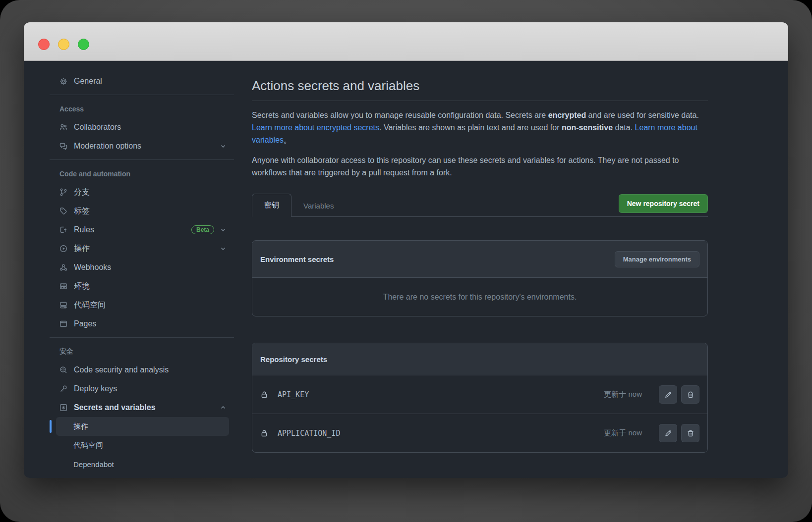  I want to click on environment-secrets-header: Environment secrets Manage environments, so click(480, 260).